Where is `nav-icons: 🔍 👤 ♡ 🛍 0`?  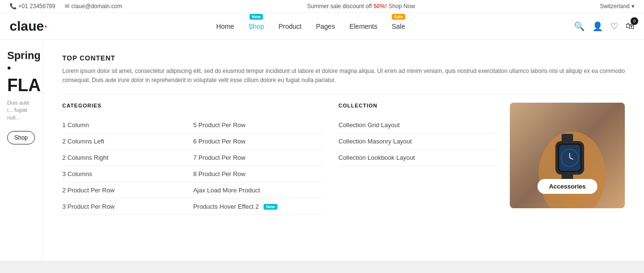
nav-icons: 🔍 👤 ♡ 🛍 0 is located at coordinates (604, 26).